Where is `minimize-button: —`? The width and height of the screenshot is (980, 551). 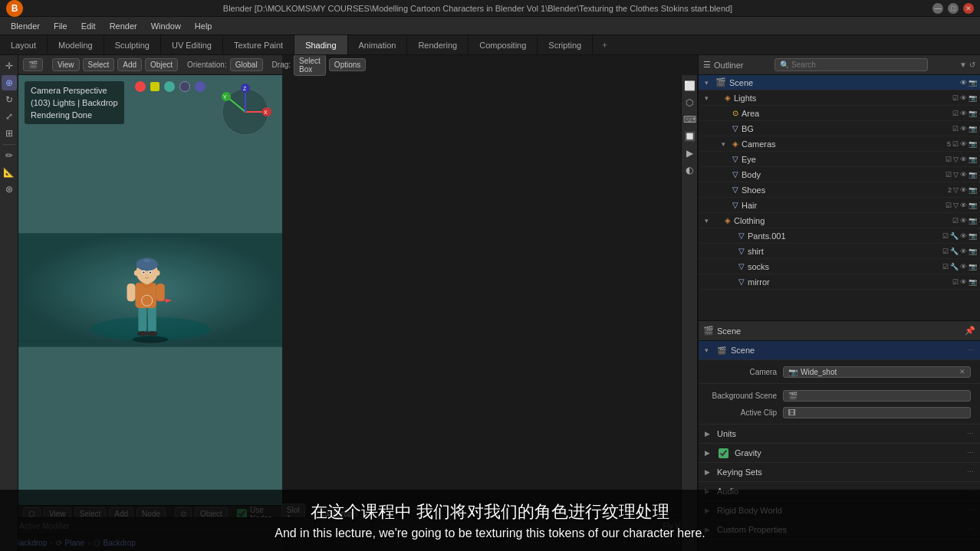
minimize-button: — is located at coordinates (938, 8).